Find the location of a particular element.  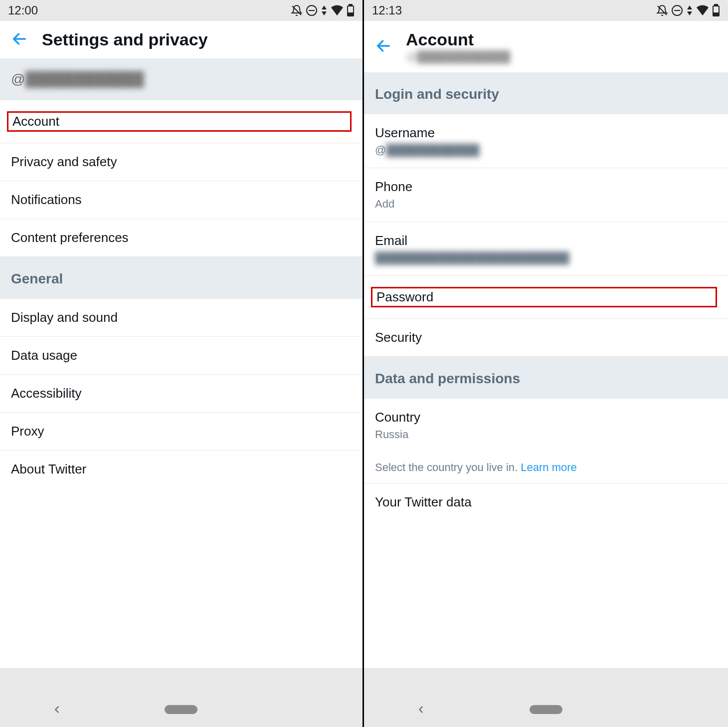

account-item-username: Username @████████████ is located at coordinates (546, 141).